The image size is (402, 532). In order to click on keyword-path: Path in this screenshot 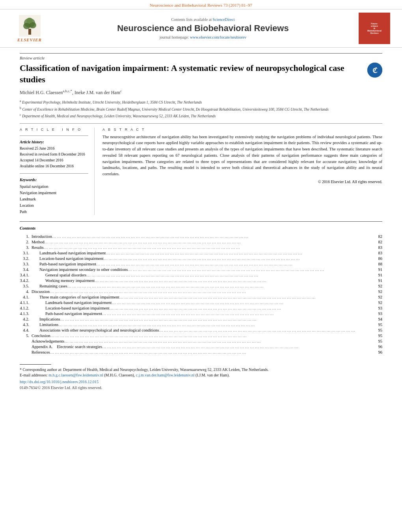, I will do `click(54, 212)`.